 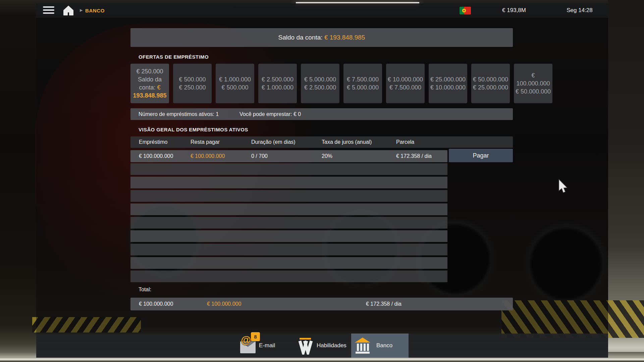 I want to click on col-interest: Taxa de juros (anual), so click(x=347, y=142).